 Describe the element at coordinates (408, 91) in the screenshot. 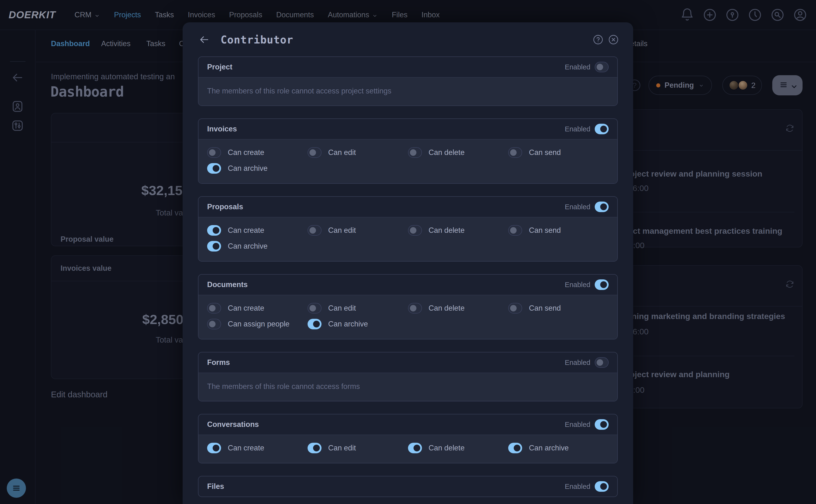

I see `section-body: The members of this role cannot access p…` at that location.